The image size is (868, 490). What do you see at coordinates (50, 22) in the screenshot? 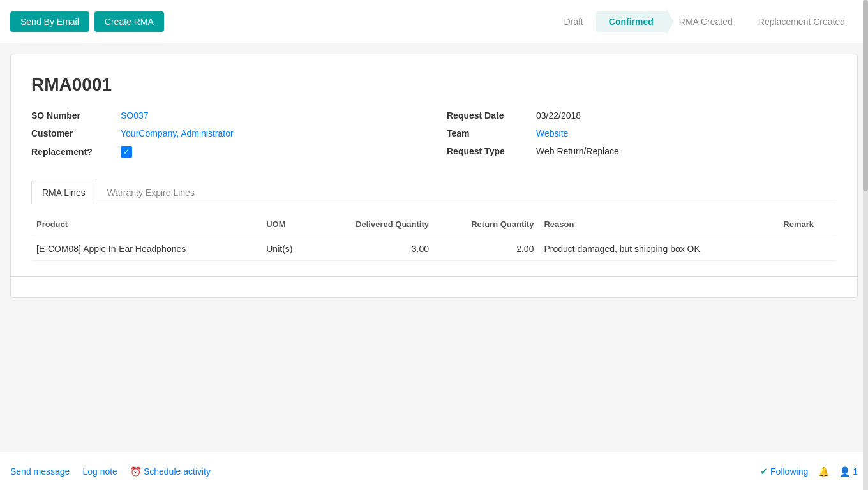
I see `send-by-email-button: Send By Email` at bounding box center [50, 22].